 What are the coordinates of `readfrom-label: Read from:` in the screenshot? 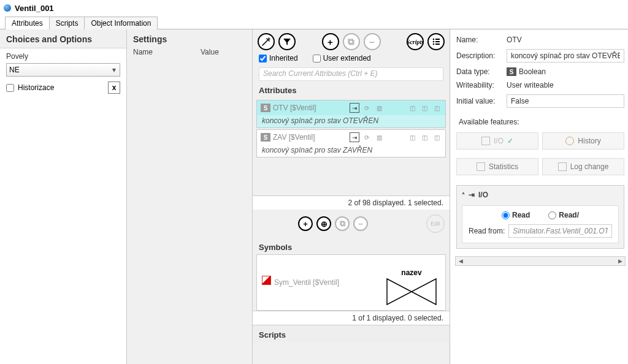 It's located at (487, 231).